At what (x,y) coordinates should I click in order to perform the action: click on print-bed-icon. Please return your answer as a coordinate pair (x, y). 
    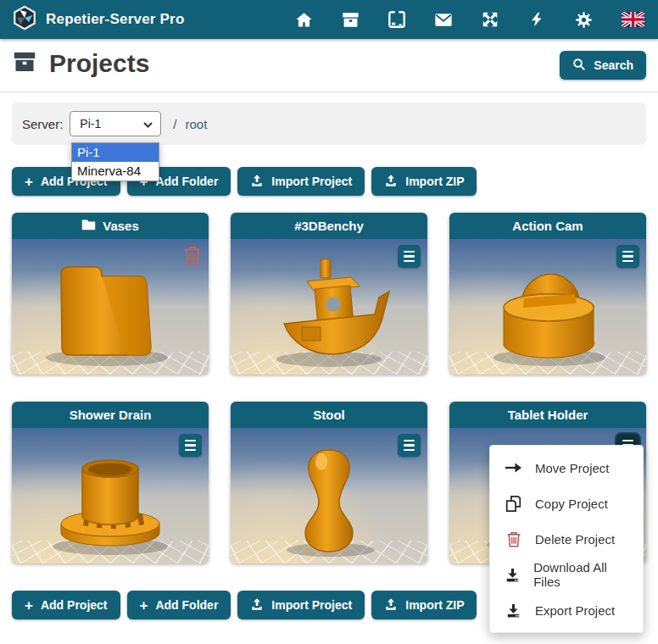
    Looking at the image, I should click on (397, 19).